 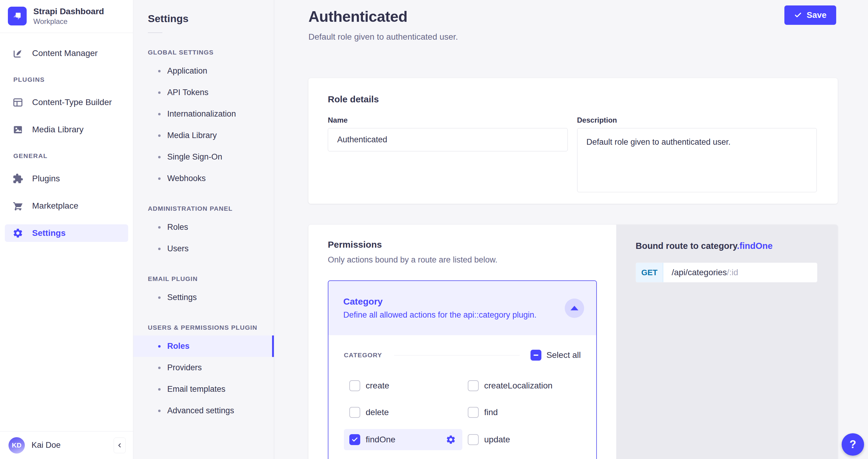 I want to click on sidebar-item-label: Plugins, so click(x=46, y=178).